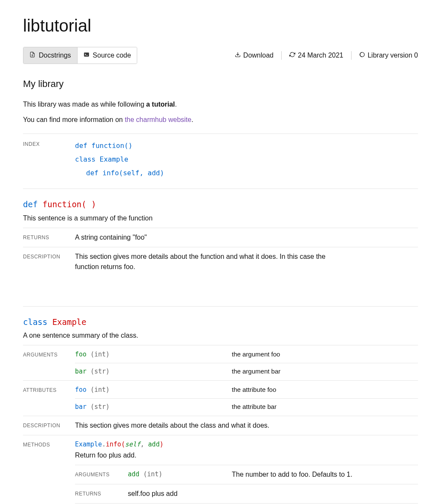 This screenshot has height=504, width=441. What do you see at coordinates (100, 371) in the screenshot?
I see `arg-bar-type: (str)` at bounding box center [100, 371].